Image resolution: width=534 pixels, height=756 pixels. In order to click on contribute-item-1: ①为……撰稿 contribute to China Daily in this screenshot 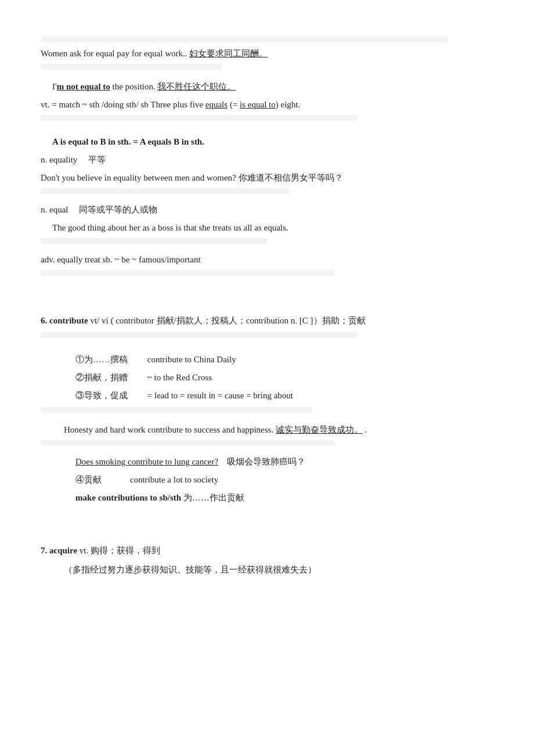, I will do `click(284, 360)`.